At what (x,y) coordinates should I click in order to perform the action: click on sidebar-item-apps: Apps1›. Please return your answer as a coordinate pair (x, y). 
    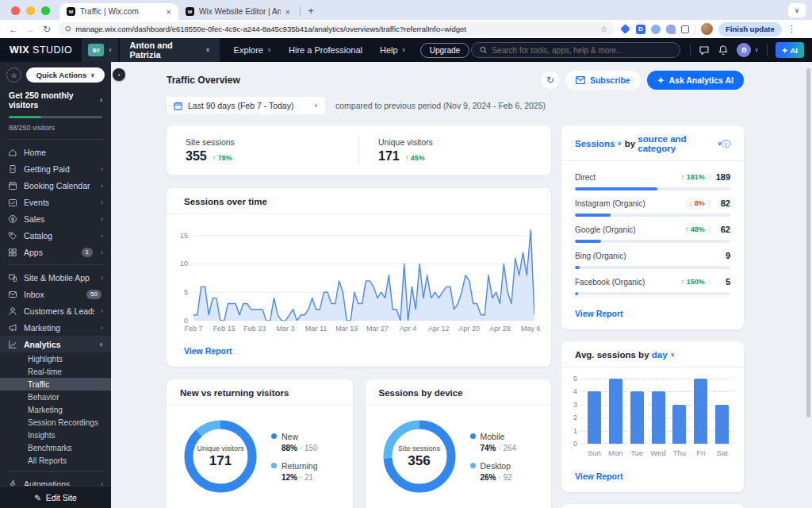
    Looking at the image, I should click on (56, 252).